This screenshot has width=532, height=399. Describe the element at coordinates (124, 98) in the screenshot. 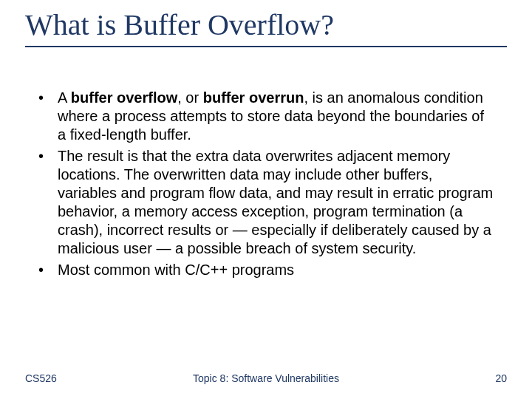

I see `bullet-1-bold-1: buffer overflow` at that location.